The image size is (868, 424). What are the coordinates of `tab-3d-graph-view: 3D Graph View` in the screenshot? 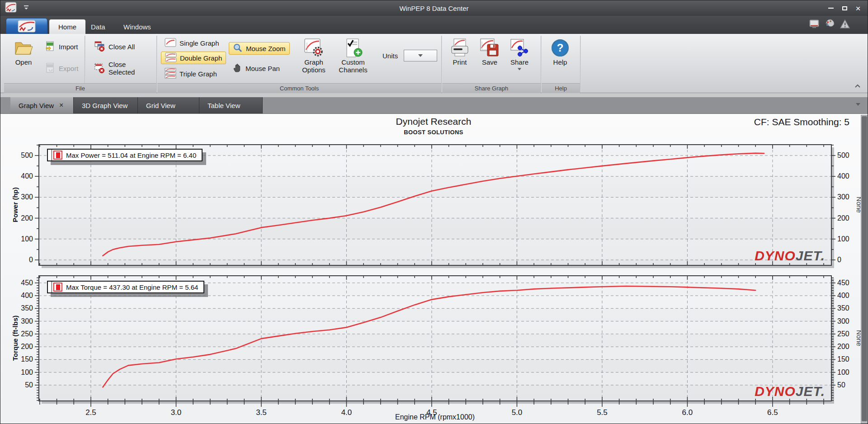 It's located at (106, 105).